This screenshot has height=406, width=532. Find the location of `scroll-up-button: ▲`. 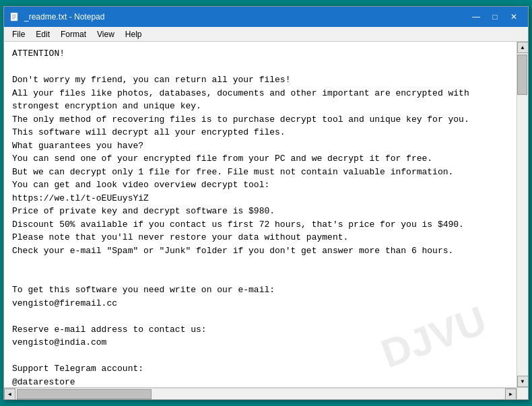

scroll-up-button: ▲ is located at coordinates (523, 47).